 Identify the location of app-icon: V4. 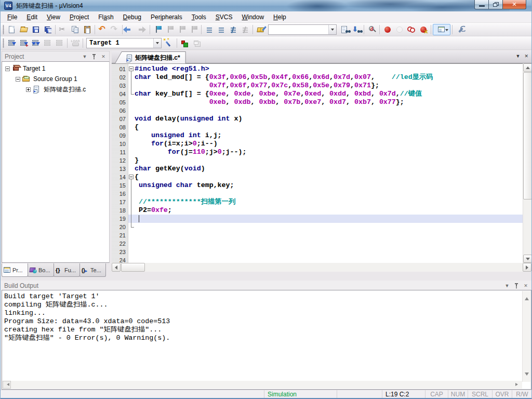
(8, 6).